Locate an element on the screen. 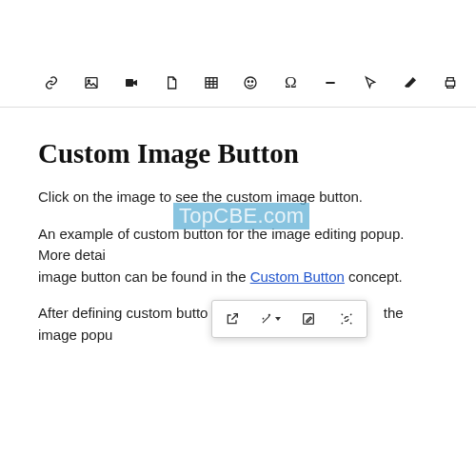  open-external-icon is located at coordinates (232, 319).